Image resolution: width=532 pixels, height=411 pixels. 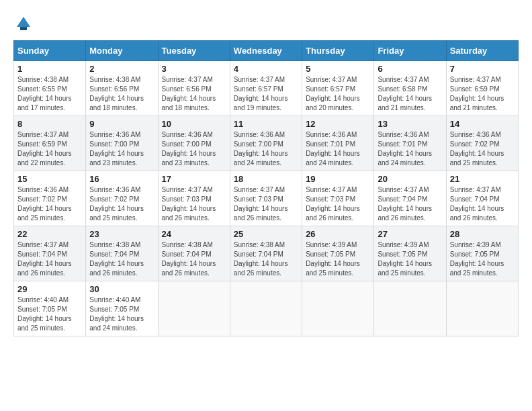 What do you see at coordinates (50, 94) in the screenshot?
I see `day-detail: Sunrise: 4:38 AM Sunset: 6:55 PM Dayligh…` at bounding box center [50, 94].